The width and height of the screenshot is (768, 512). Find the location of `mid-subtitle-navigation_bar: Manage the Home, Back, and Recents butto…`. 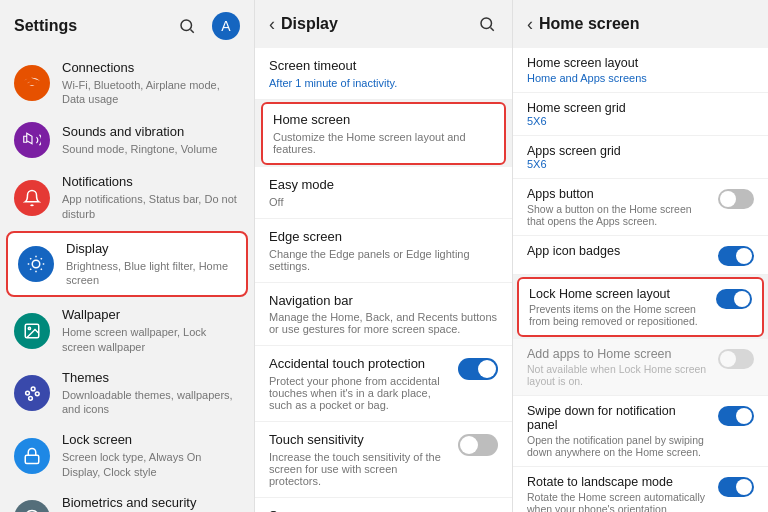

mid-subtitle-navigation_bar: Manage the Home, Back, and Recents butto… is located at coordinates (384, 323).